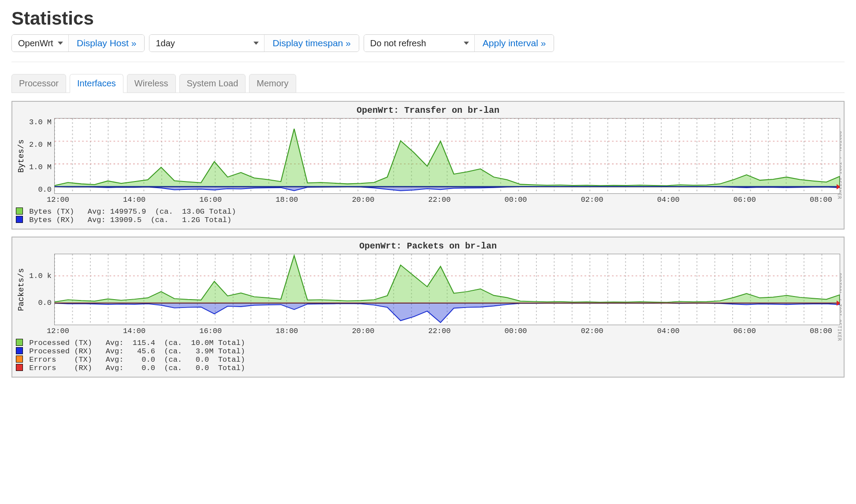 The height and width of the screenshot is (504, 856). I want to click on host-select-wrap: OpenWrt, so click(40, 43).